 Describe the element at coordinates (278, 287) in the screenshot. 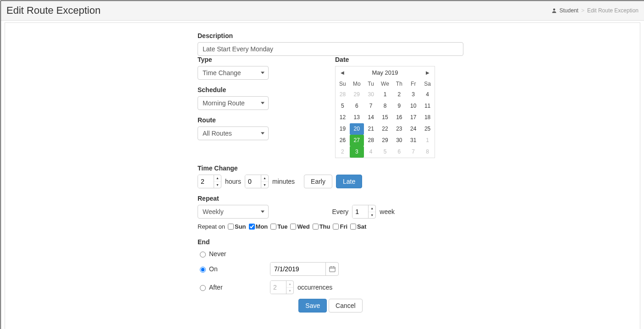

I see `end-after-input` at that location.